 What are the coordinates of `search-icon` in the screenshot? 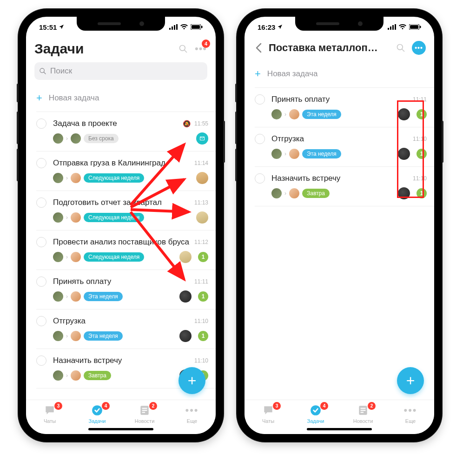 It's located at (43, 71).